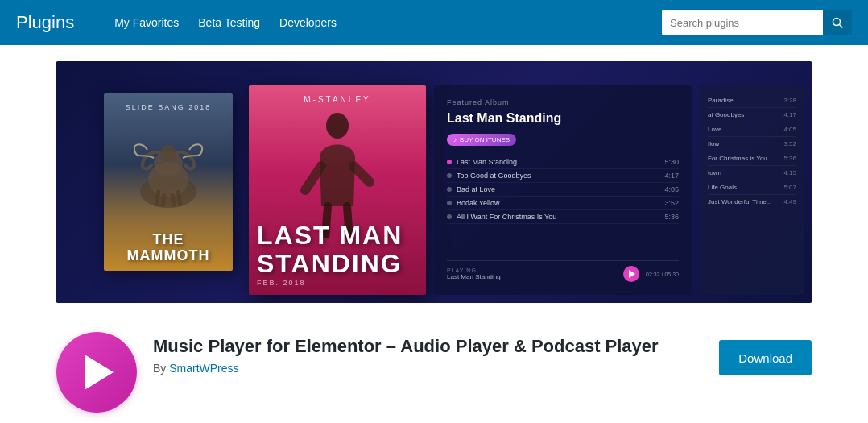 This screenshot has width=868, height=423. What do you see at coordinates (752, 159) in the screenshot?
I see `right-track-item: For Christmas is You 5:36` at bounding box center [752, 159].